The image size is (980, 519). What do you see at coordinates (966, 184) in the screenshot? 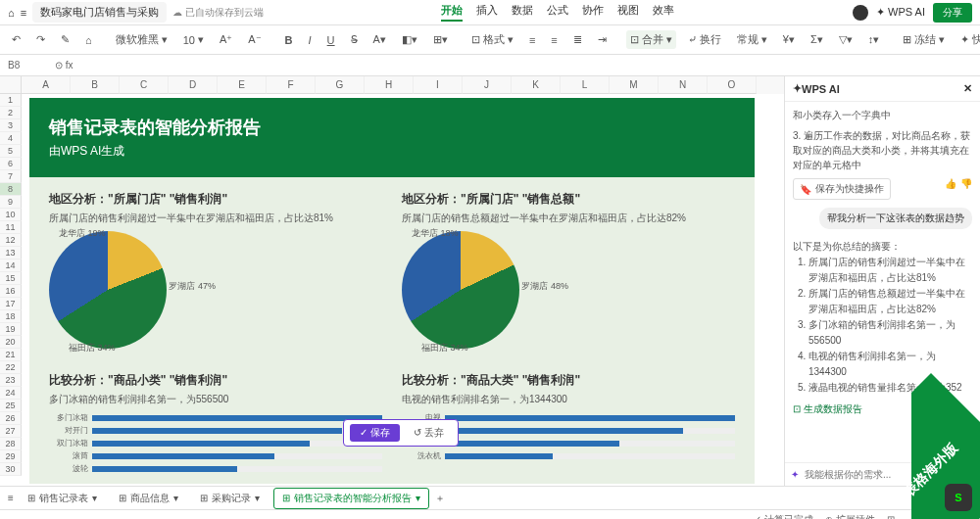
I see `thumbs-down-icon: 👎` at bounding box center [966, 184].